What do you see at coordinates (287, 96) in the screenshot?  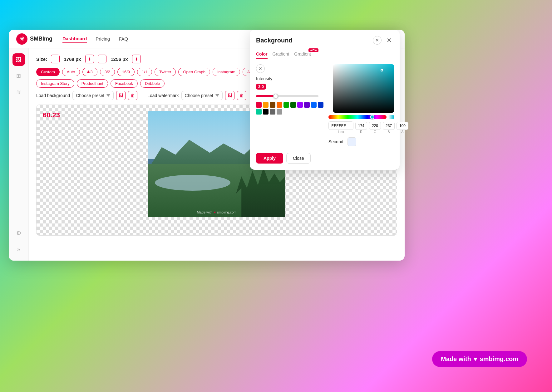 I see `intensity-slider` at bounding box center [287, 96].